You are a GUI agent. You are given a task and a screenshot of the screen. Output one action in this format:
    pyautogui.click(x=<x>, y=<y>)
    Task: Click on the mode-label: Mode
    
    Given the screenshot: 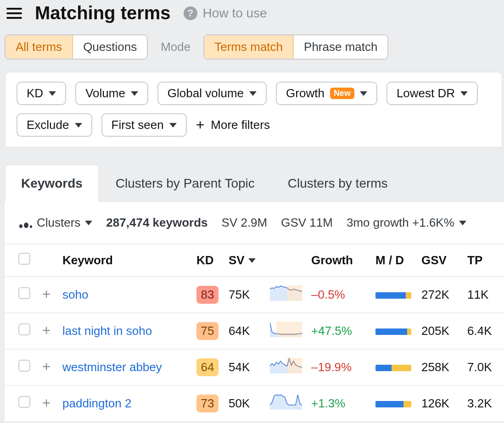 What is the action you would take?
    pyautogui.click(x=175, y=47)
    